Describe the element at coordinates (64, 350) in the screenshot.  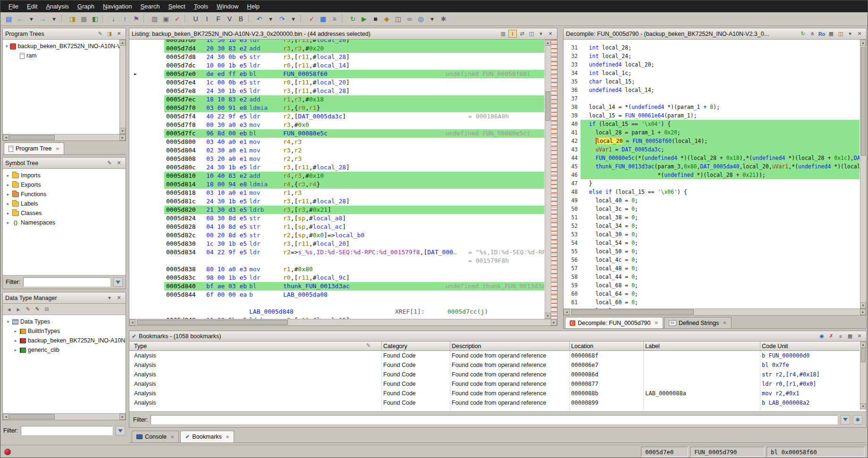
I see `dtm-item-generic-clib: ▸generic_clib` at that location.